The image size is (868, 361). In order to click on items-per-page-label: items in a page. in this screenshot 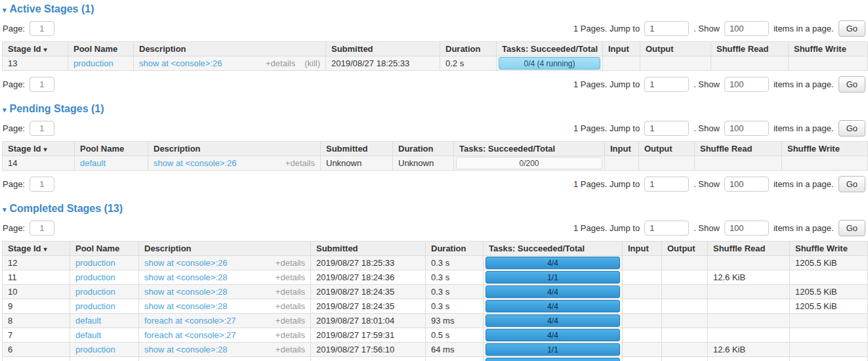, I will do `click(804, 184)`.